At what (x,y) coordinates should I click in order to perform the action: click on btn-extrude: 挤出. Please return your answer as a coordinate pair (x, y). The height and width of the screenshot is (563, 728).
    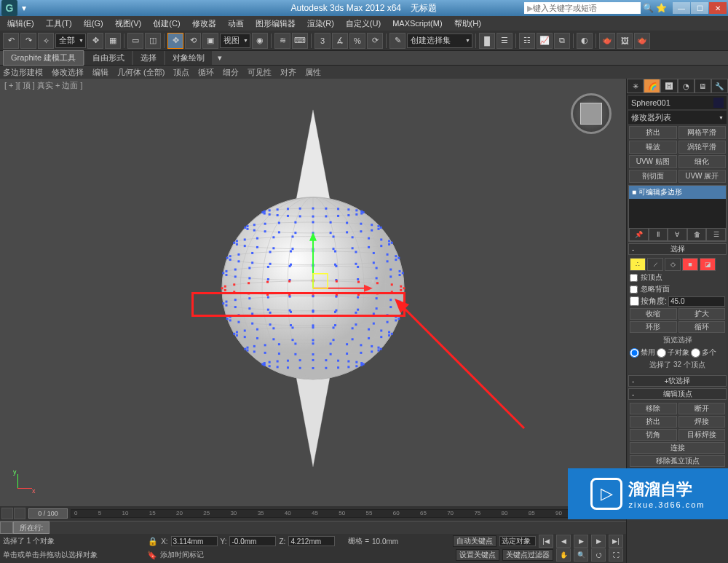
    Looking at the image, I should click on (654, 422).